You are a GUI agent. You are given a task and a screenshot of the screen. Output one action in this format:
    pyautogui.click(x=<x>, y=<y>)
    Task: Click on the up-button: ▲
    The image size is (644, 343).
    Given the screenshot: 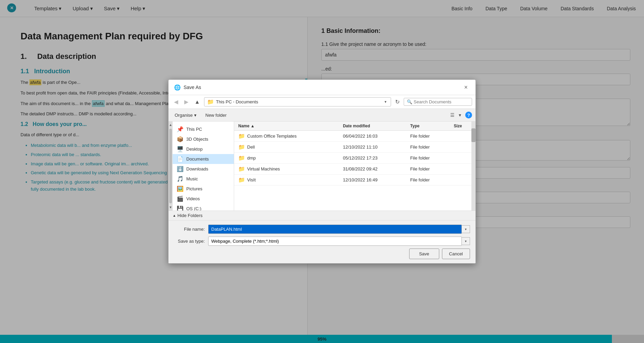 What is the action you would take?
    pyautogui.click(x=197, y=102)
    